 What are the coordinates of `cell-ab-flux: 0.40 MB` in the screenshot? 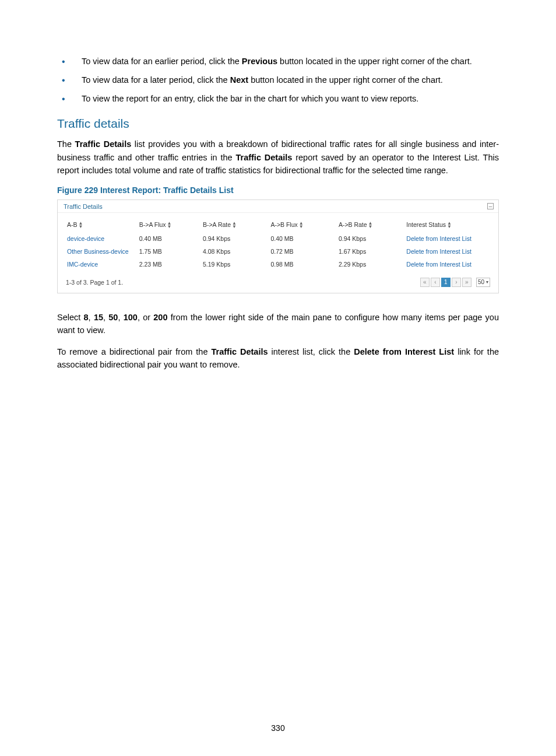 It's located at (303, 239).